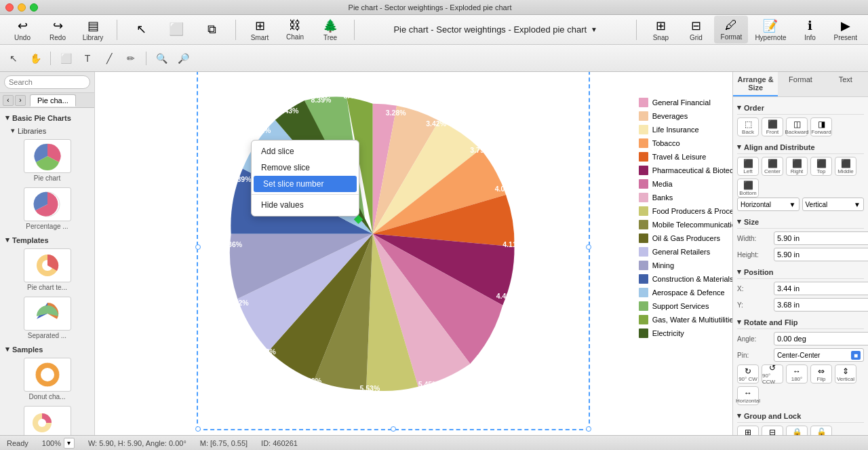  Describe the element at coordinates (846, 374) in the screenshot. I see `flip-vertical-btn: ⇕ Vertical` at that location.